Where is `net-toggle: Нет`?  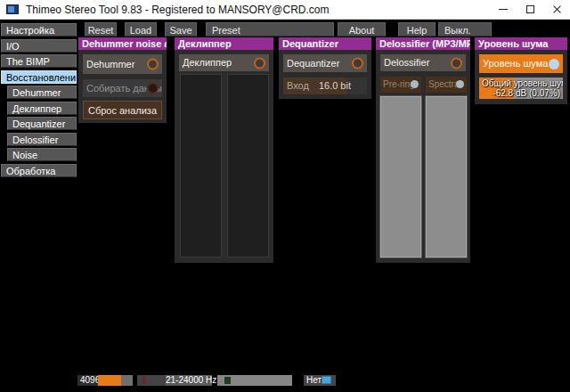 net-toggle: Нет is located at coordinates (320, 380).